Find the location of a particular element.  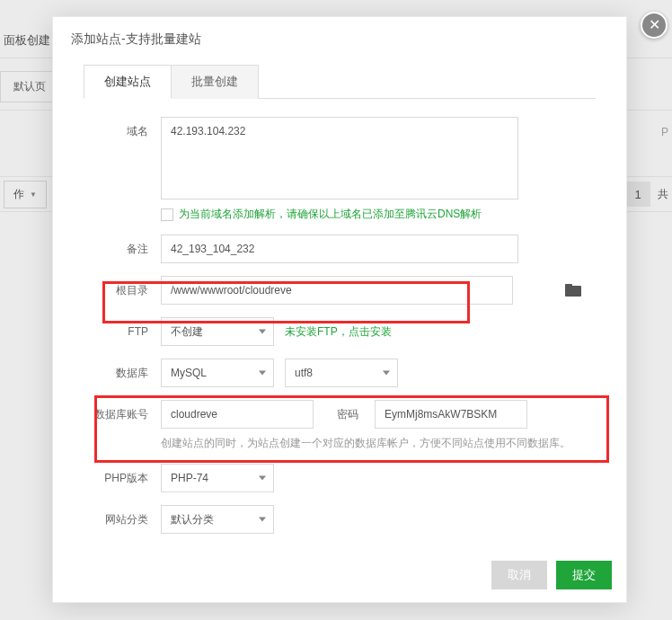

tabs: 创建站点 批量创建 is located at coordinates (340, 81).